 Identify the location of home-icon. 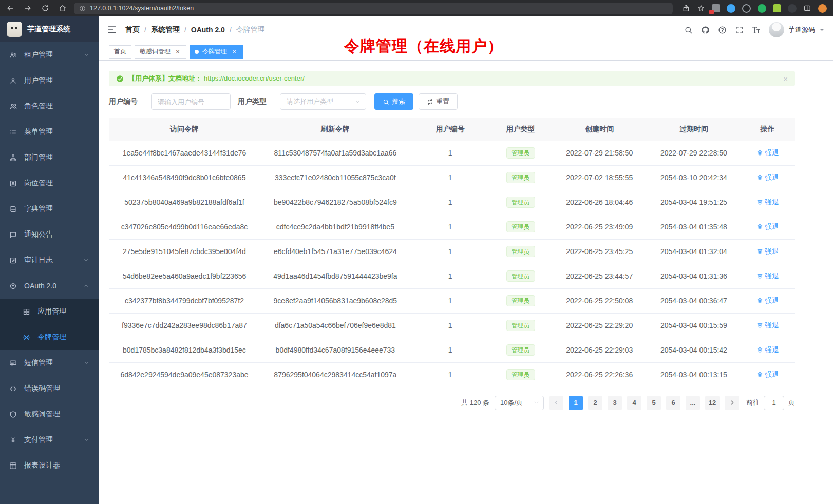
(63, 8).